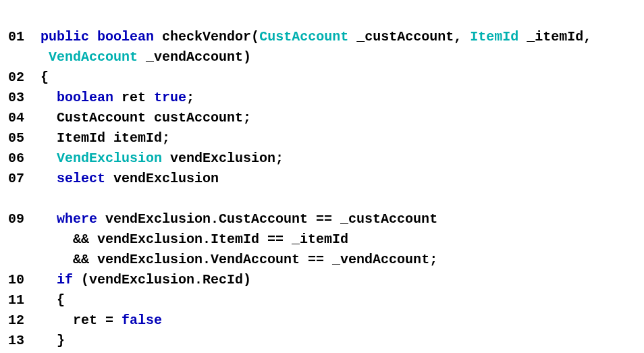 This screenshot has width=644, height=353. Describe the element at coordinates (20, 37) in the screenshot. I see `line-number: 01` at that location.